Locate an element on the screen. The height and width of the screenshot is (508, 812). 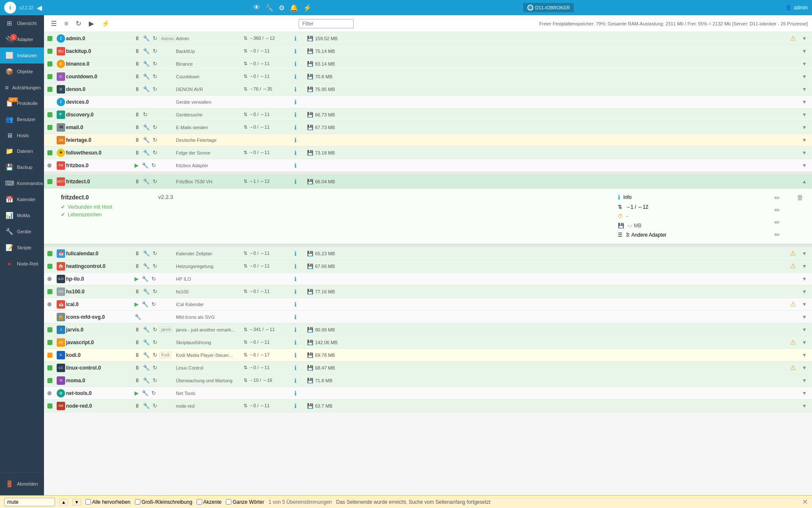
sidebar-item-instanzen: ⬜ Instanzen is located at coordinates (22, 55).